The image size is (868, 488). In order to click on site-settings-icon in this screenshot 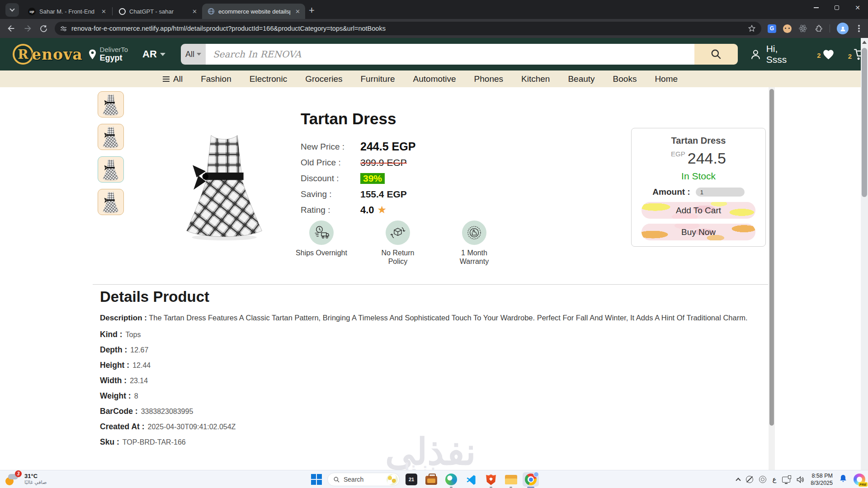, I will do `click(63, 29)`.